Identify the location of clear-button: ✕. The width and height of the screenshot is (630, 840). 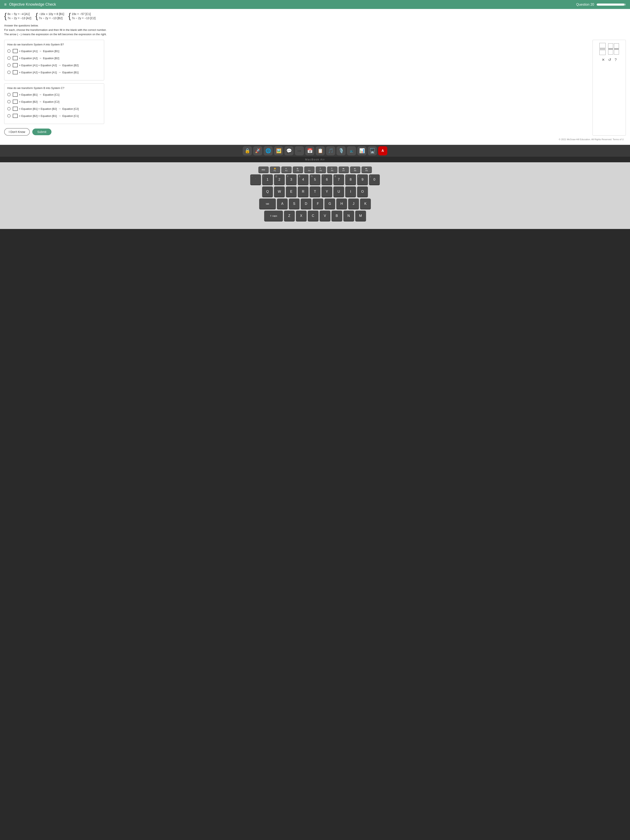
(603, 60).